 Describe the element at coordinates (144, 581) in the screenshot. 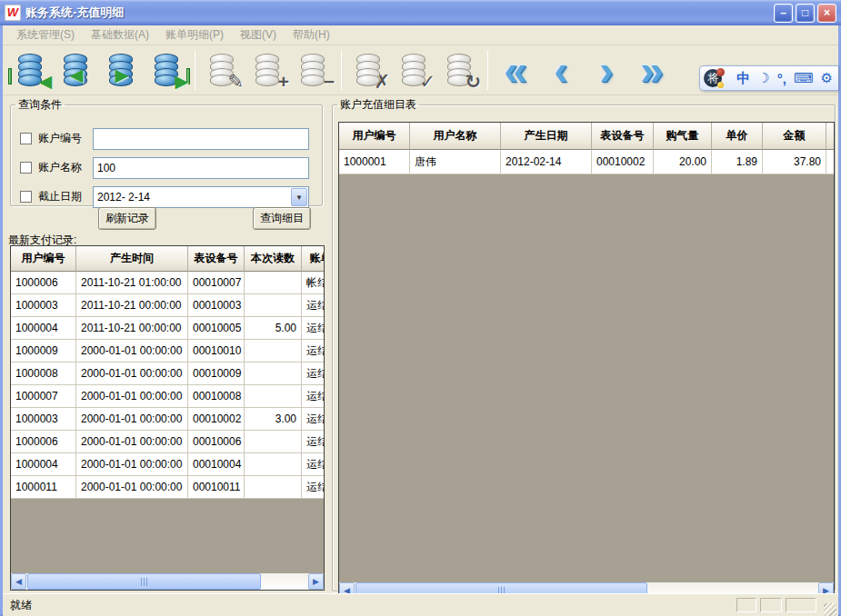

I see `scrollbar-thumb` at that location.